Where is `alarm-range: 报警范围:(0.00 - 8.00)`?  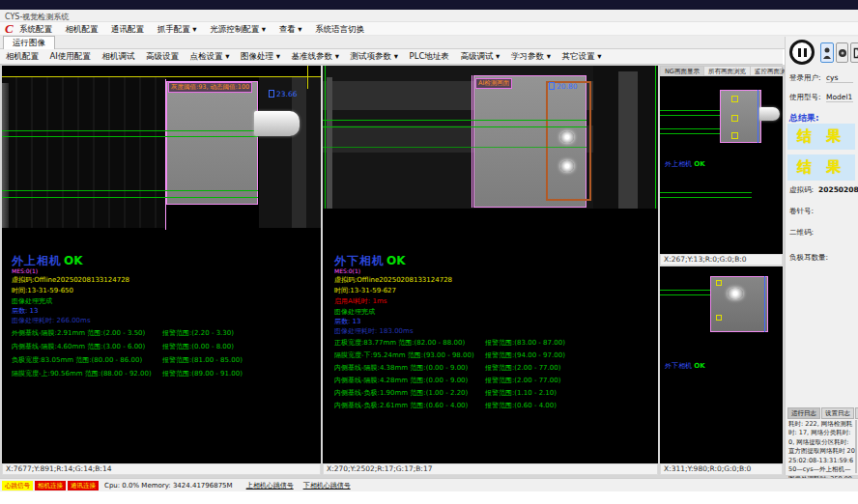
alarm-range: 报警范围:(0.00 - 8.00) is located at coordinates (198, 347).